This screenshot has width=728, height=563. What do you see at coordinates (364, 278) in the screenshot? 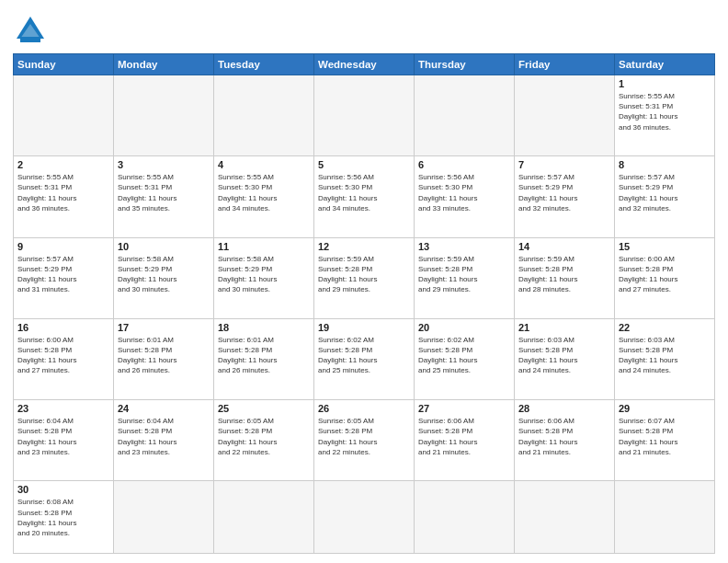
I see `calendar-cell: 12Sunrise: 5:59 AM Sunset: 5:28 PM Dayli…` at bounding box center [364, 278].